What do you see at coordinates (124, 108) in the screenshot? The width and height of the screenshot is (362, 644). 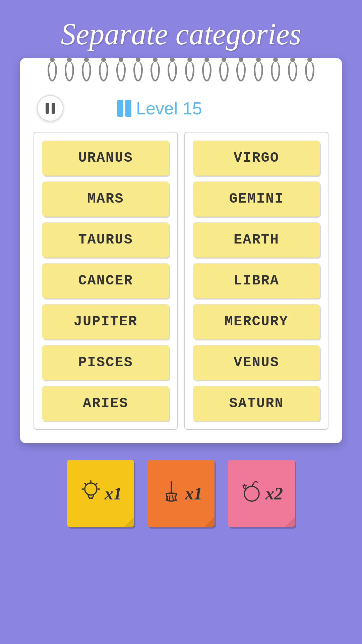 I see `level-icon` at bounding box center [124, 108].